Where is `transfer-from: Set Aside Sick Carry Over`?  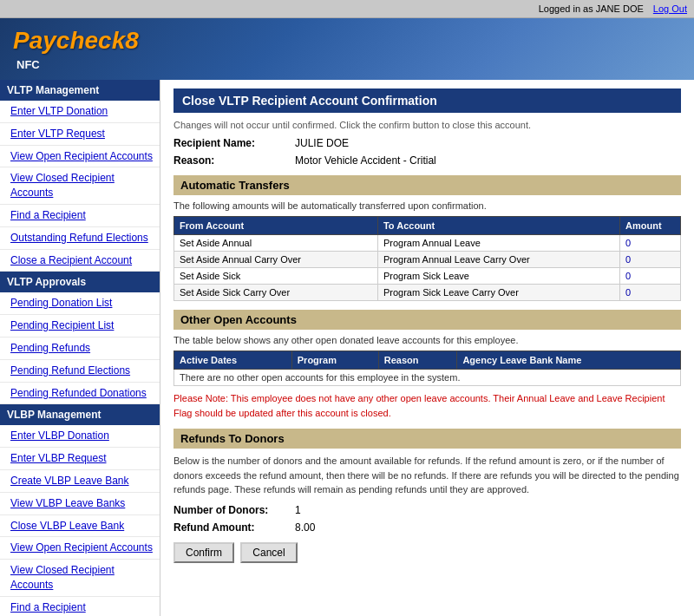
transfer-from: Set Aside Sick Carry Over is located at coordinates (276, 293).